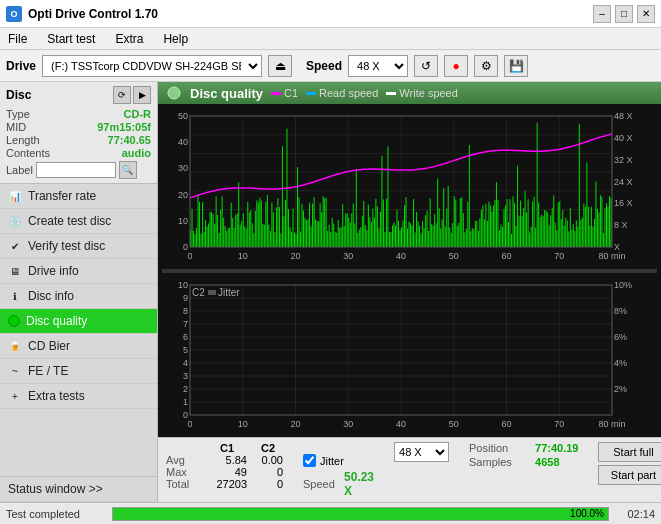  I want to click on speed-stat-select: 48 X 40 X 32 X, so click(422, 452).